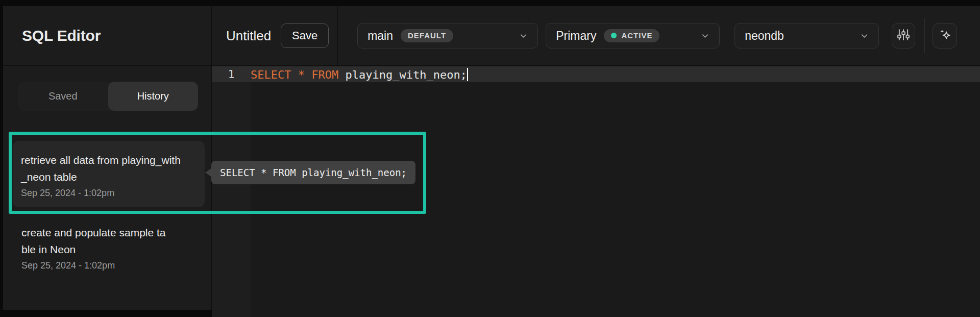 This screenshot has height=317, width=980. I want to click on tab-history: History, so click(153, 96).